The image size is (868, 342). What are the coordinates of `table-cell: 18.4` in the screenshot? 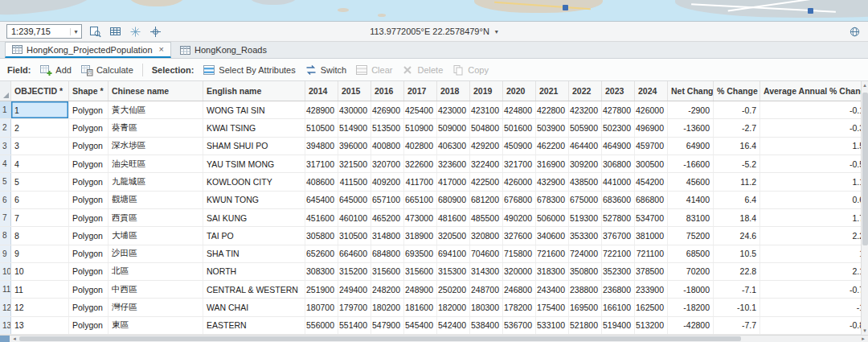 It's located at (737, 217).